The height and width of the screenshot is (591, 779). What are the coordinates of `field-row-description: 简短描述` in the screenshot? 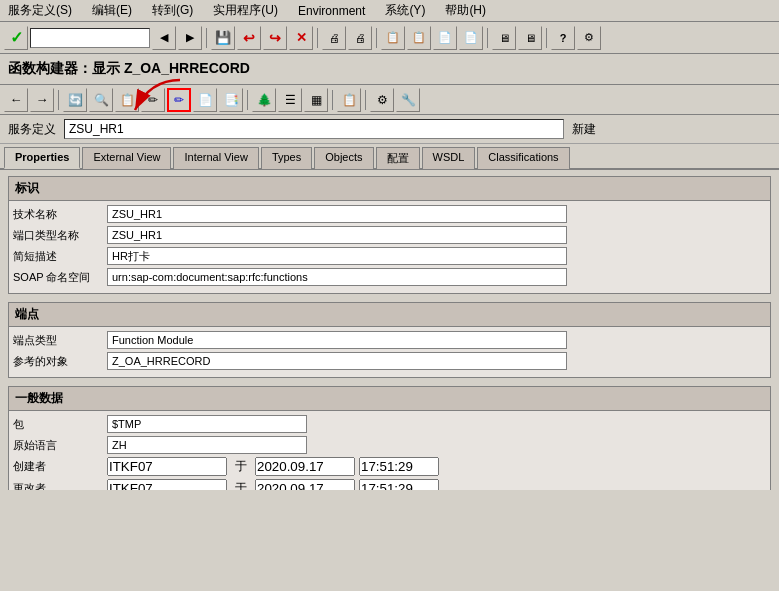 It's located at (390, 256).